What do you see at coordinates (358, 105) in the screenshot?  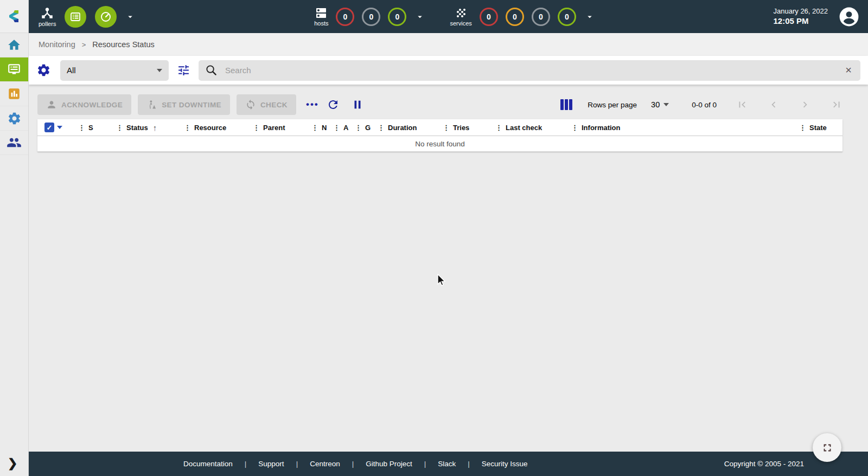 I see `pause-button` at bounding box center [358, 105].